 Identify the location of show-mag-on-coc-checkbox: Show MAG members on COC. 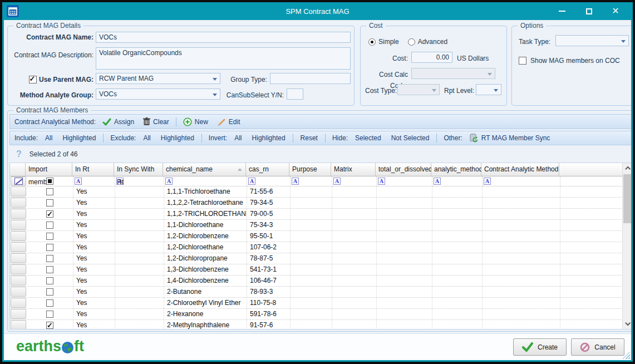
(569, 61).